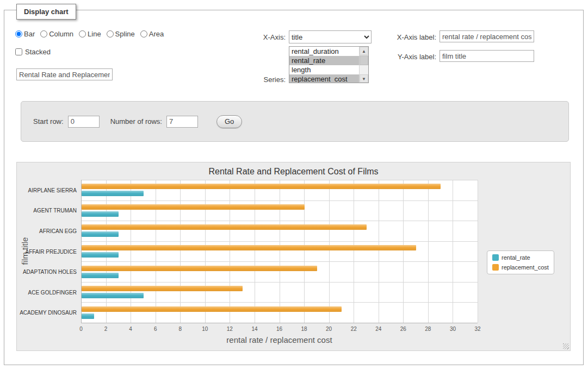  I want to click on scrollbar-down-icon: ▼, so click(364, 78).